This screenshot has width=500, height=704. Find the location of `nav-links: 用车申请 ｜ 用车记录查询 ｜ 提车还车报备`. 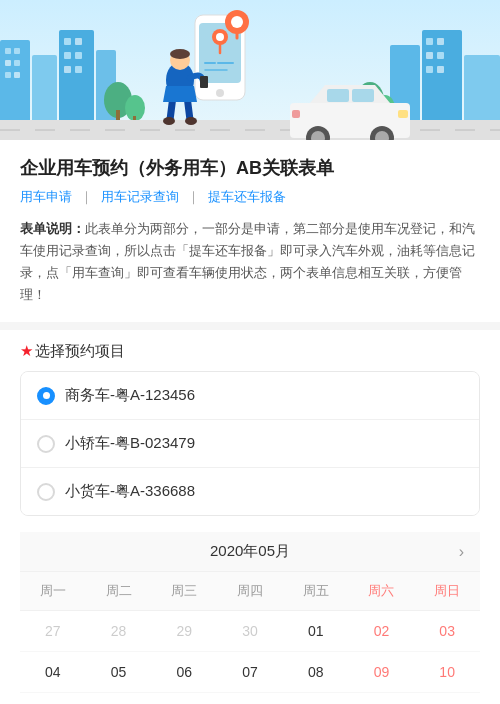

nav-links: 用车申请 ｜ 用车记录查询 ｜ 提车还车报备 is located at coordinates (250, 197).